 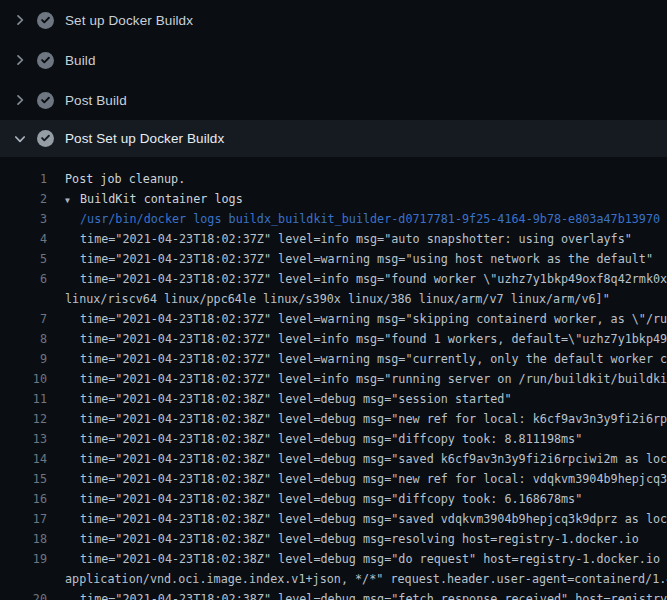 I want to click on log-row: application/vnd.oci.image.index.v1+json,…, so click(x=334, y=579).